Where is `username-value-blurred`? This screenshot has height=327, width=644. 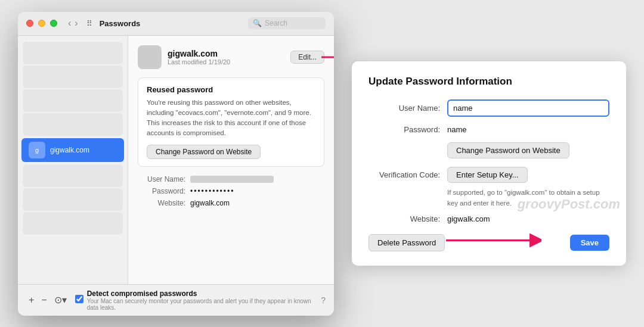
username-value-blurred is located at coordinates (232, 179).